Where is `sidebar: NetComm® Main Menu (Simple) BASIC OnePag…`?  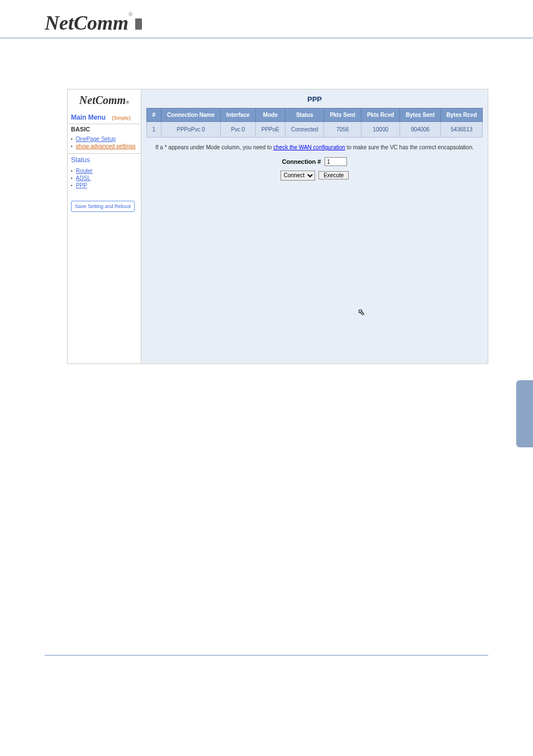 sidebar: NetComm® Main Menu (Simple) BASIC OnePag… is located at coordinates (104, 226).